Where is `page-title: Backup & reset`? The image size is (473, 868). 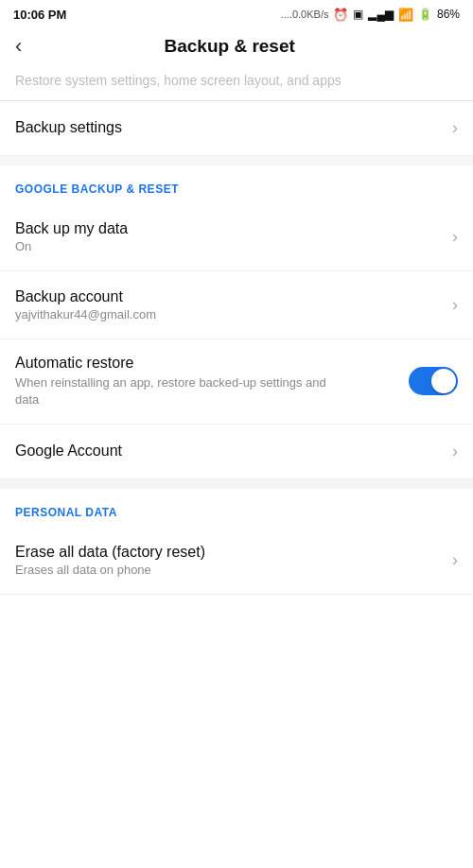
page-title: Backup & reset is located at coordinates (229, 46).